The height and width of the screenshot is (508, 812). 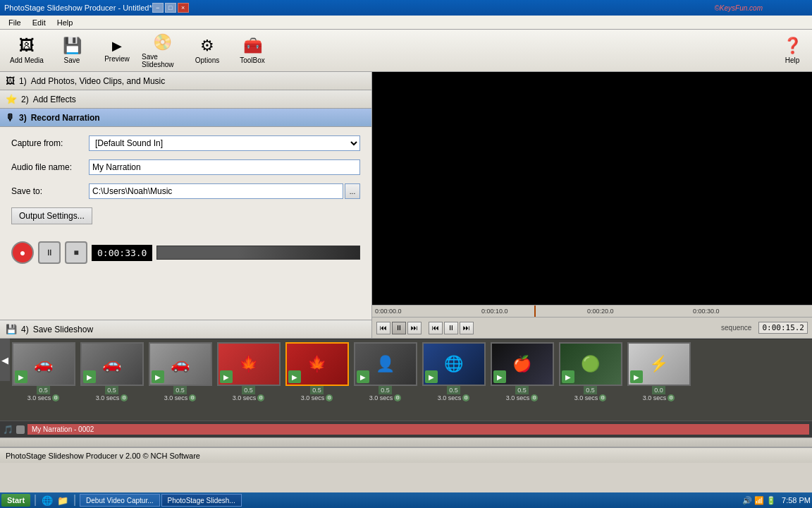 I want to click on step3-number: 3), so click(x=23, y=118).